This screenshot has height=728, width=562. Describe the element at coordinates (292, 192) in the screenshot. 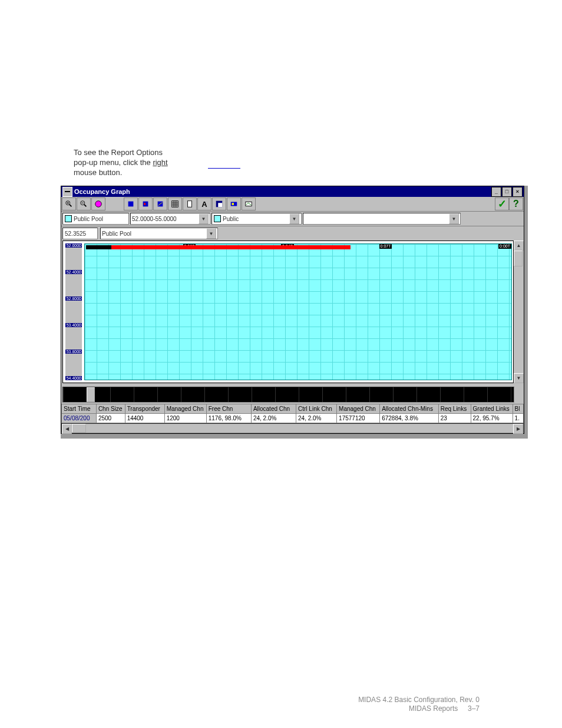

I see `titlebar: Occupancy Graph _ □ ×` at that location.